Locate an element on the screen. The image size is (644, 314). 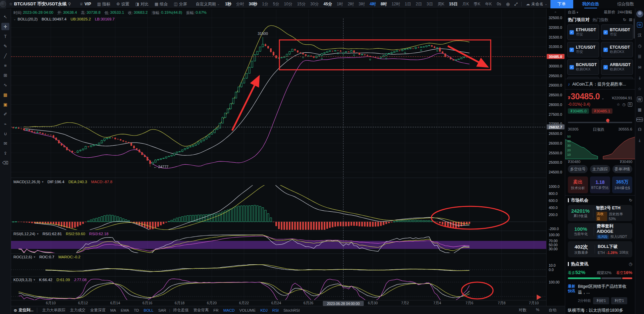
overlay-toggle: SAR is located at coordinates (162, 310).